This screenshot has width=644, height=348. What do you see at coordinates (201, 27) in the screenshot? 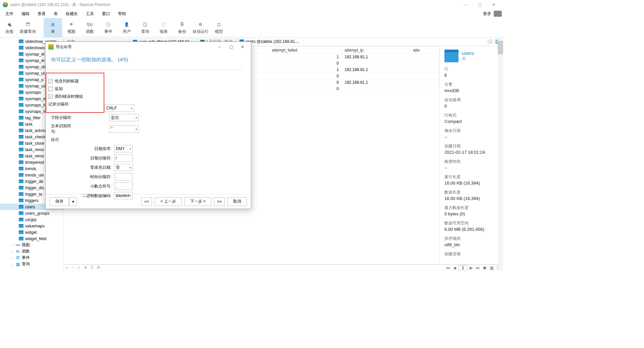
I see `tool-autorun: ⚙自动运行` at bounding box center [201, 27].